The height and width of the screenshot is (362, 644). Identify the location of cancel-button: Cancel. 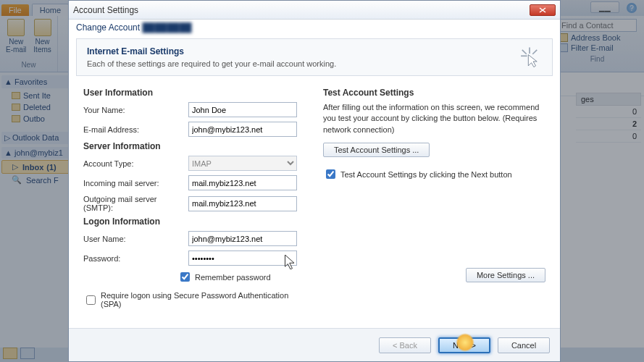
(524, 345).